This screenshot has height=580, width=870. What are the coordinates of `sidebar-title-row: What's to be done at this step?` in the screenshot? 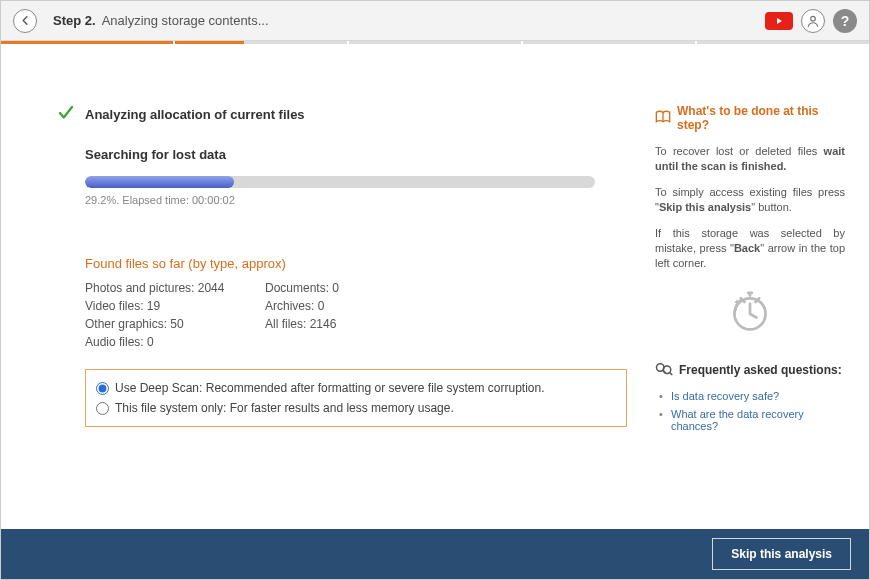 It's located at (750, 118).